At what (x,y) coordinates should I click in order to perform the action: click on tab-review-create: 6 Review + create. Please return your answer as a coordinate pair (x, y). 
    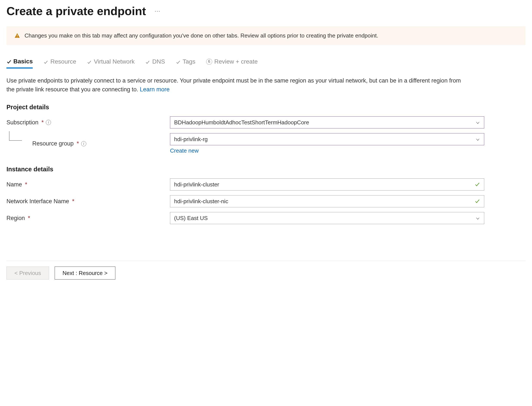
    Looking at the image, I should click on (232, 63).